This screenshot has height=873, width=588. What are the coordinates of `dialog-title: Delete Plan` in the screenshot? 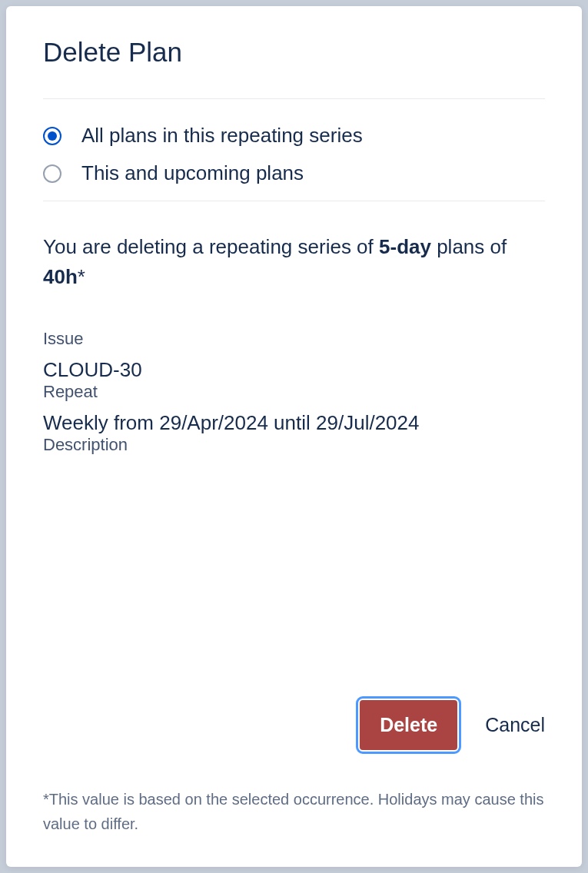 It's located at (294, 52).